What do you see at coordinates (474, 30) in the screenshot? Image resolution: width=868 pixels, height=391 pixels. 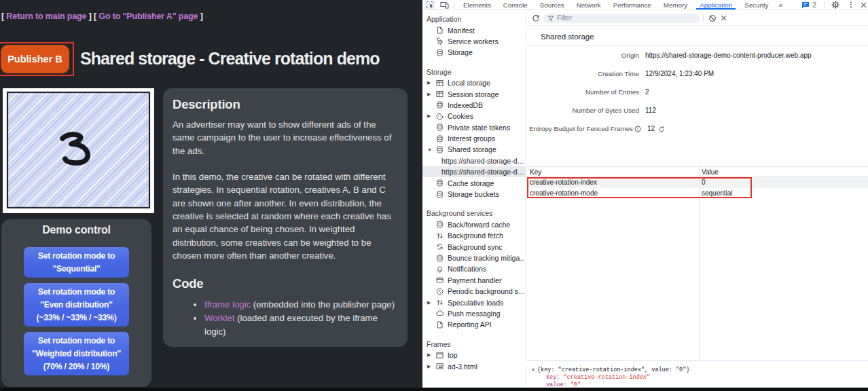 I see `sidebar-item-manifest: Manifest` at bounding box center [474, 30].